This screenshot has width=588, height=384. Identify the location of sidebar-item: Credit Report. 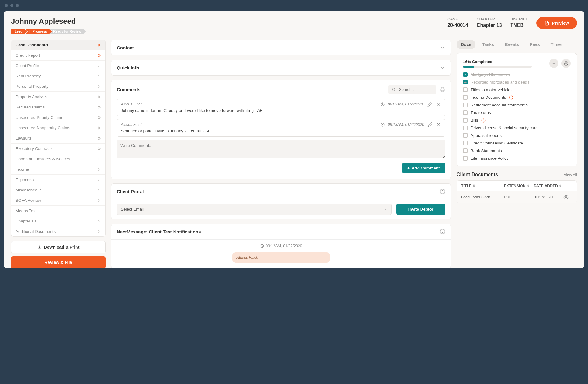
(58, 55).